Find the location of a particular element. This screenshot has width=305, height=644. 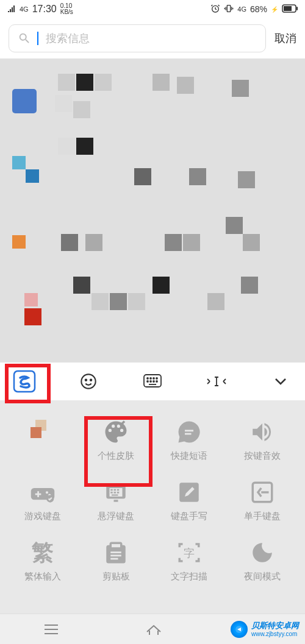

keyboard-switch-button is located at coordinates (152, 381).